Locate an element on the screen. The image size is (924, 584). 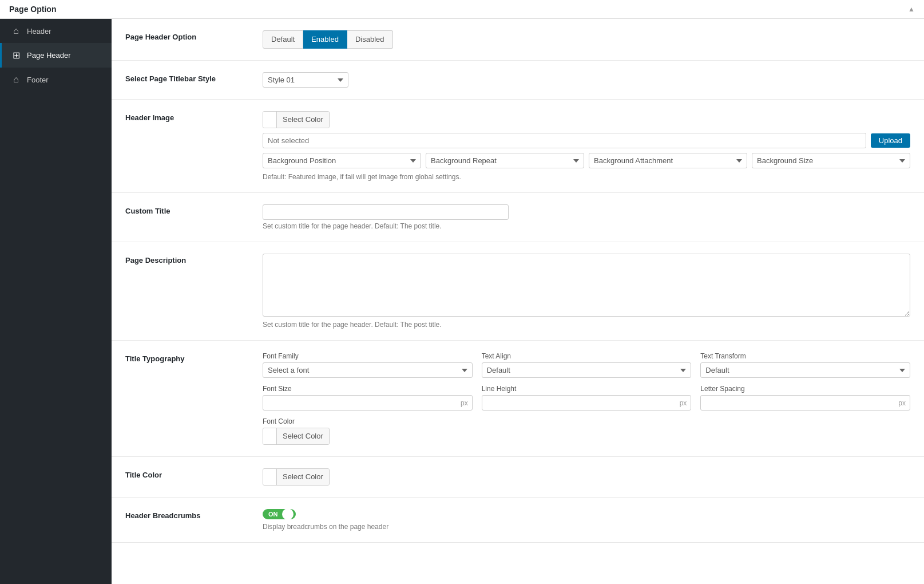
header-image-select-color-label: Select Color is located at coordinates (303, 120).